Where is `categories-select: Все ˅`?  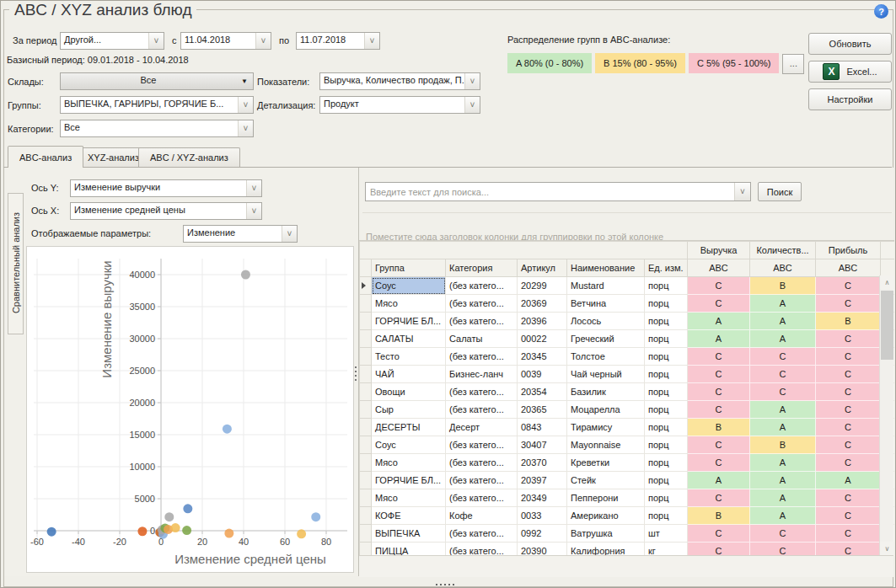
categories-select: Все ˅ is located at coordinates (157, 128).